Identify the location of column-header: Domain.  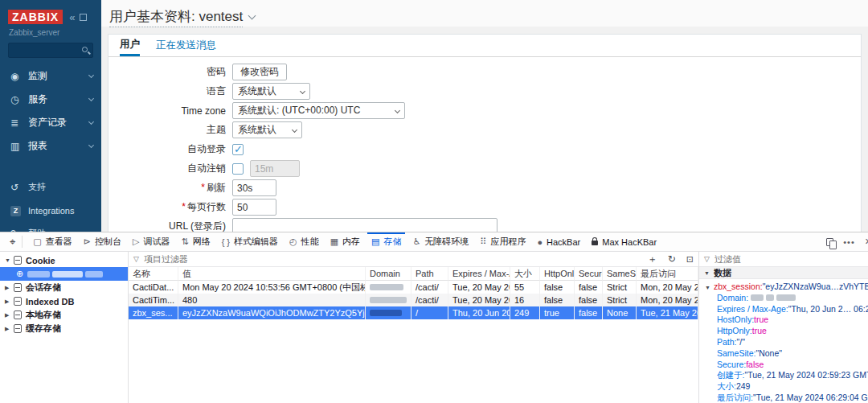
(389, 273).